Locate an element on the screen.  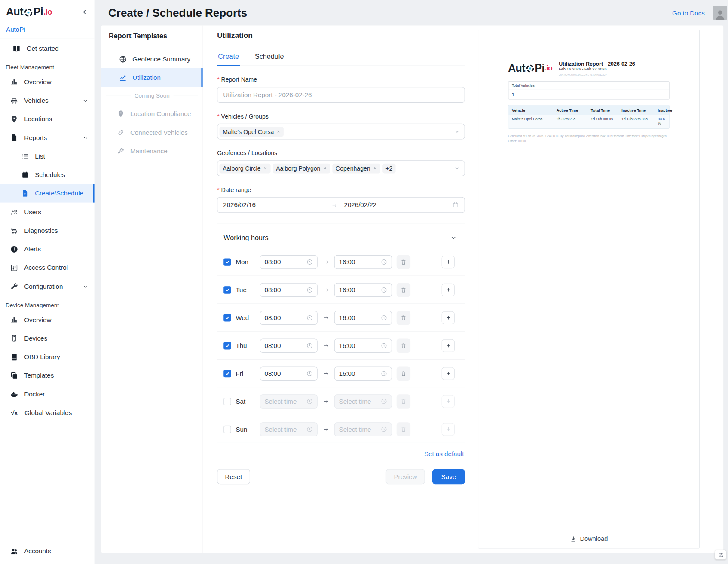
sidebar-item-get-started: Get started is located at coordinates (47, 48).